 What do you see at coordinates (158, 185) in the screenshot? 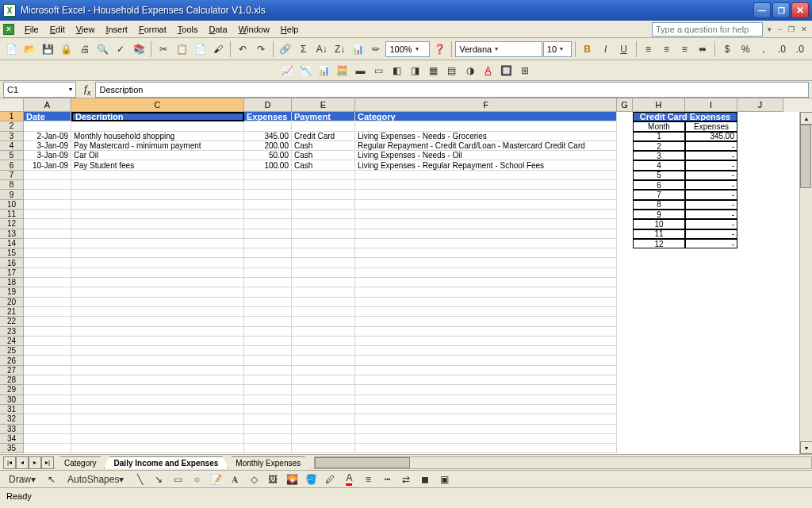
I see `cell-C8` at bounding box center [158, 185].